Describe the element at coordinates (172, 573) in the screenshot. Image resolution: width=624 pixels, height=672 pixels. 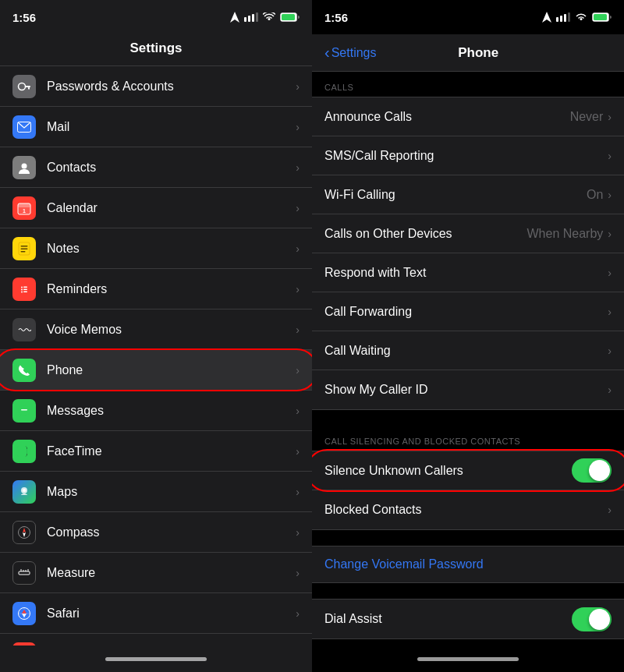
I see `measure-label: Measure` at that location.